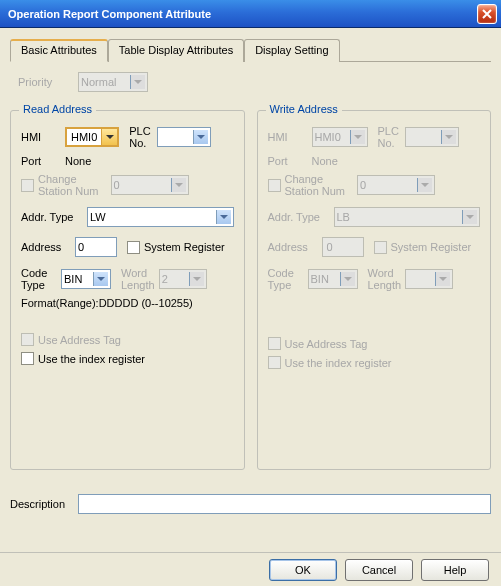 The height and width of the screenshot is (586, 501). Describe the element at coordinates (303, 570) in the screenshot. I see `ok-button: OK` at that location.